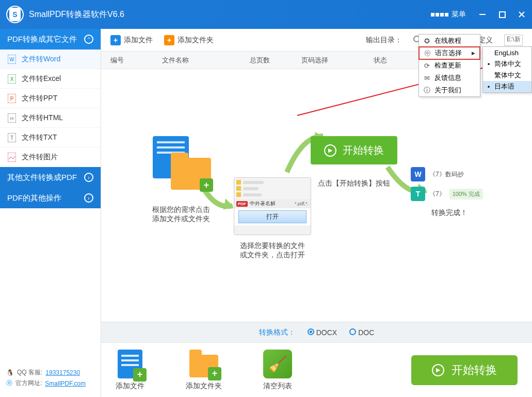 This screenshot has height=397, width=532. I want to click on bottom-add-file: + 添加文件, so click(130, 370).